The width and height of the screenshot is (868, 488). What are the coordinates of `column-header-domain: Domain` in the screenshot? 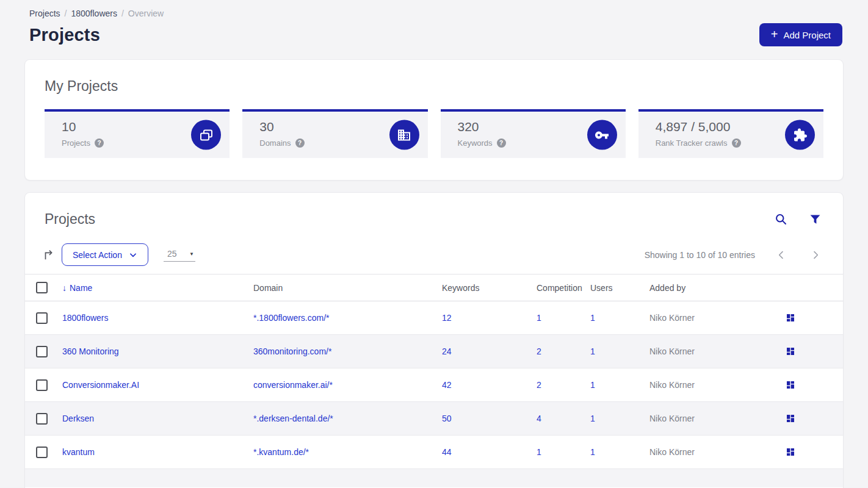 It's located at (348, 288).